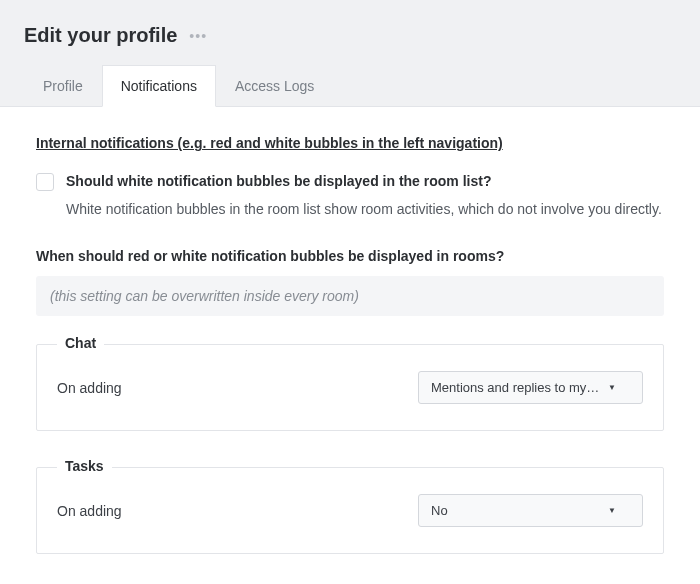 This screenshot has width=700, height=584. I want to click on chat-fieldset: Chat On adding Mentions and replies to m…, so click(350, 388).